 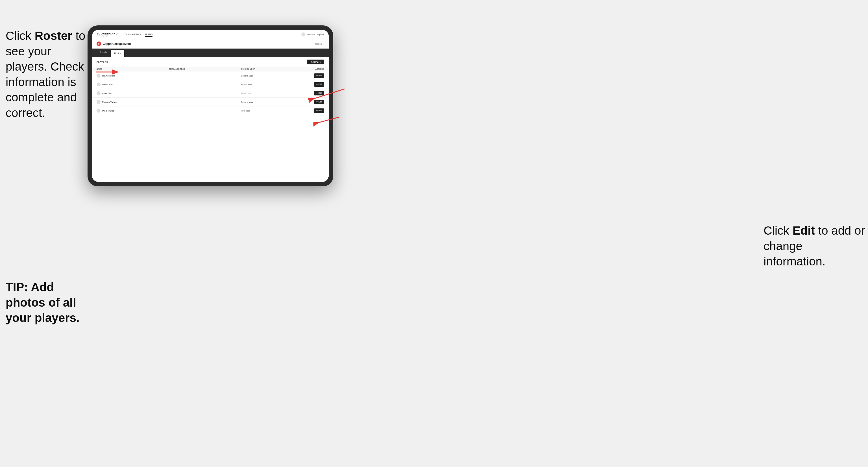 What do you see at coordinates (108, 85) in the screenshot?
I see `player-name: David Ford` at bounding box center [108, 85].